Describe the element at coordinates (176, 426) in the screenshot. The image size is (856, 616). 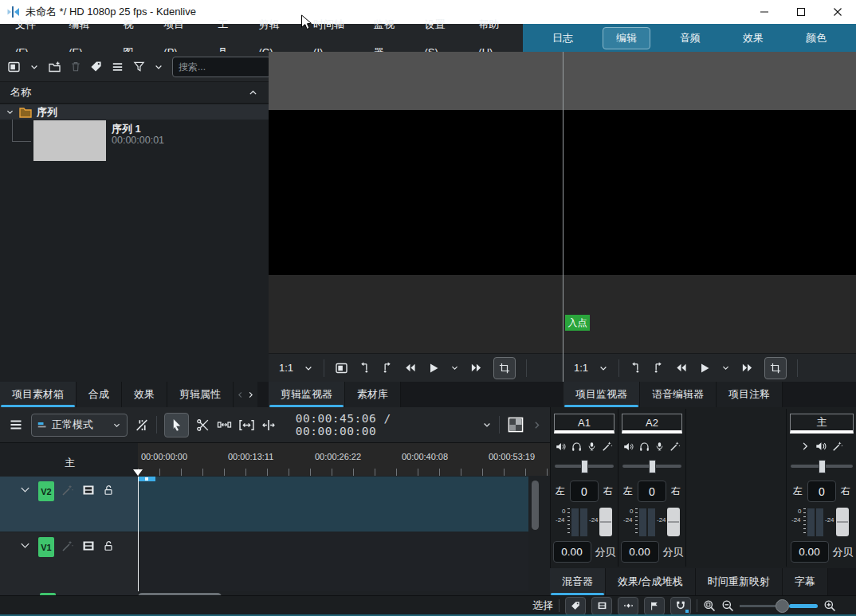
I see `selection-tool-button` at that location.